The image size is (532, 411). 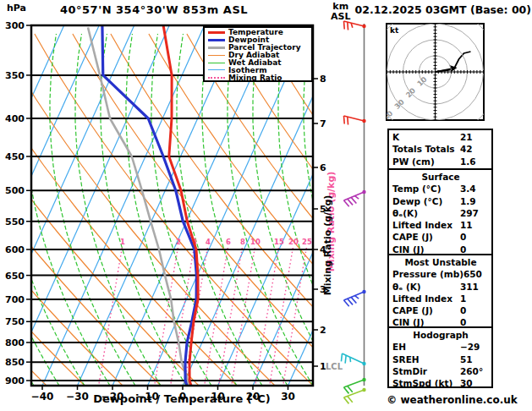 What do you see at coordinates (323, 123) in the screenshot?
I see `svg-text: 7` at bounding box center [323, 123].